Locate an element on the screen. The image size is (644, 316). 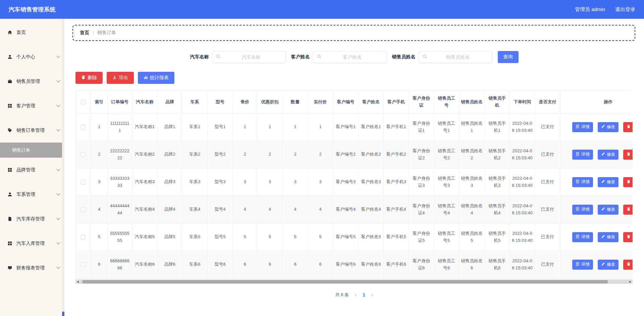
cell-customer-id-card: 客户身份证6 is located at coordinates (421, 265).